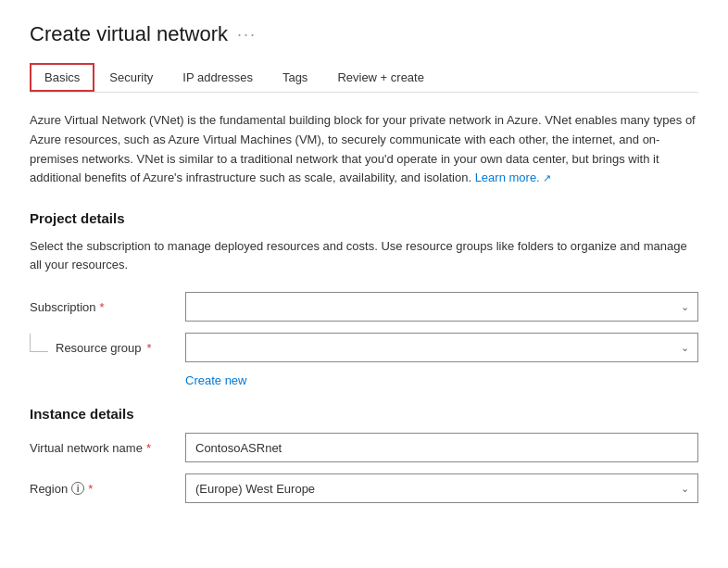  Describe the element at coordinates (440, 380) in the screenshot. I see `create-new-row: Create new` at that location.